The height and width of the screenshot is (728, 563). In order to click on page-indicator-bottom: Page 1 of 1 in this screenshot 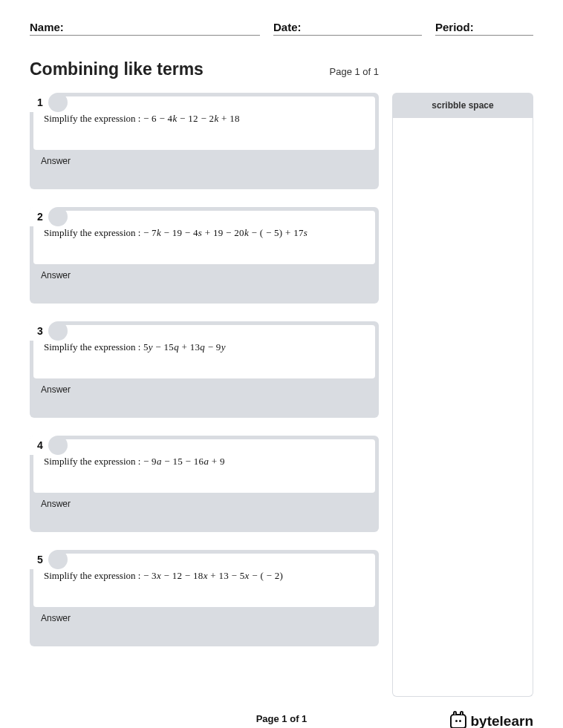, I will do `click(282, 718)`.